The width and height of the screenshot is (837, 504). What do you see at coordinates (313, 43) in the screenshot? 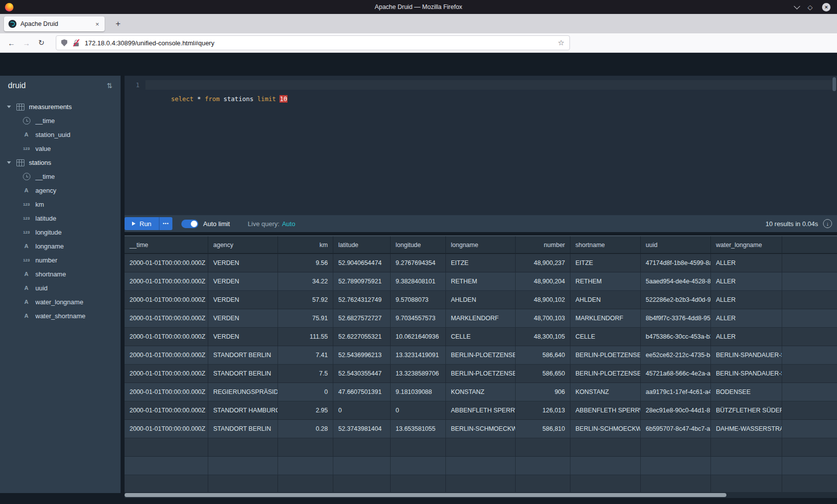
I see `url-bar: 172.18.0.4:30899/unified-console.html#qu…` at bounding box center [313, 43].